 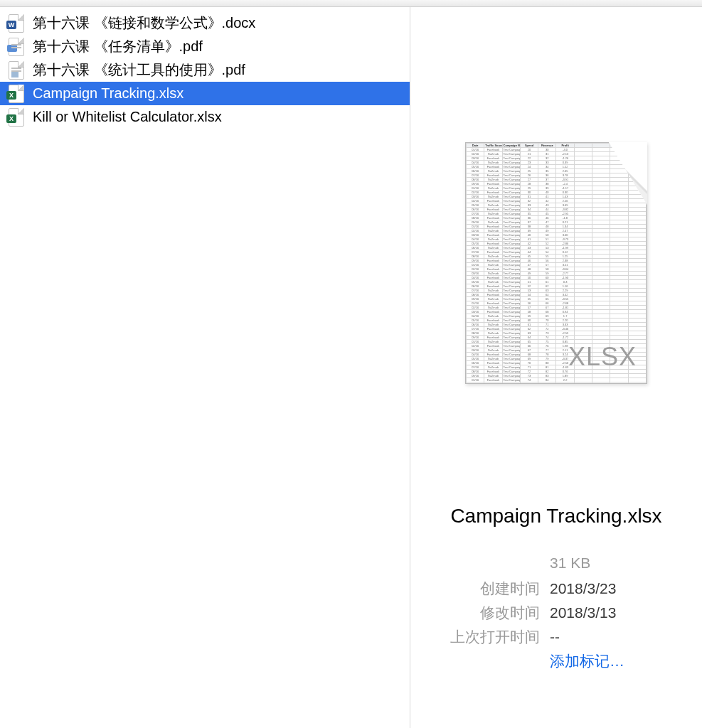 What do you see at coordinates (108, 94) in the screenshot?
I see `file-name-label: Campaign Tracking.xlsx` at bounding box center [108, 94].